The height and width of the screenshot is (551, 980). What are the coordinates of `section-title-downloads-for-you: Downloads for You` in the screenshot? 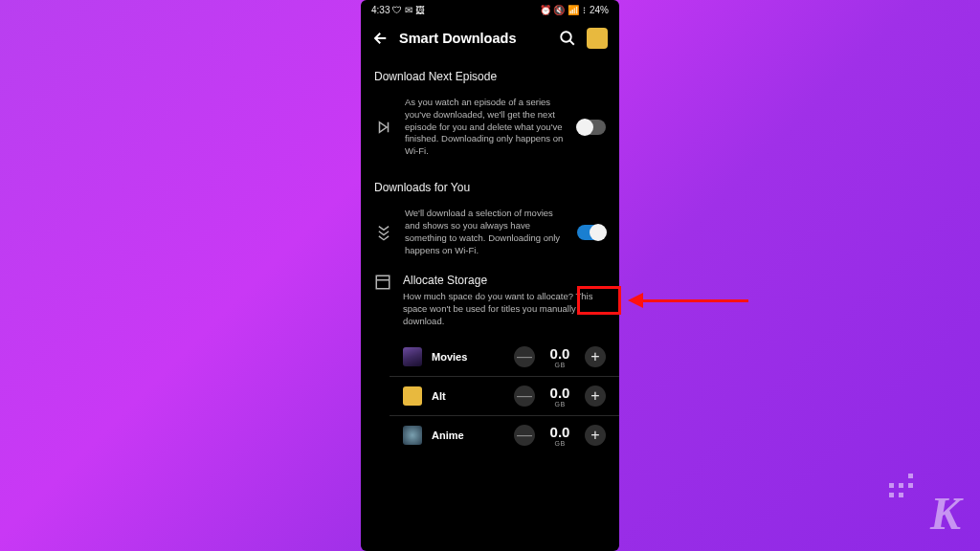 It's located at (490, 187).